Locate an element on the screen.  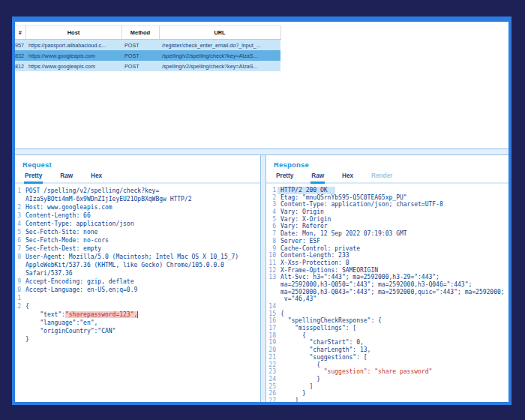
code-line: 5Sec-Fetch-Site: none is located at coordinates (138, 232).